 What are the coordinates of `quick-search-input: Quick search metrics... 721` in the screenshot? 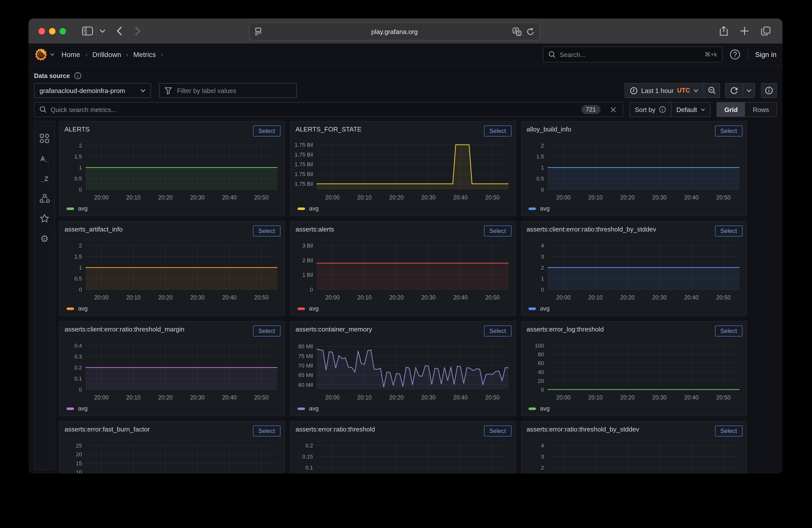 It's located at (329, 109).